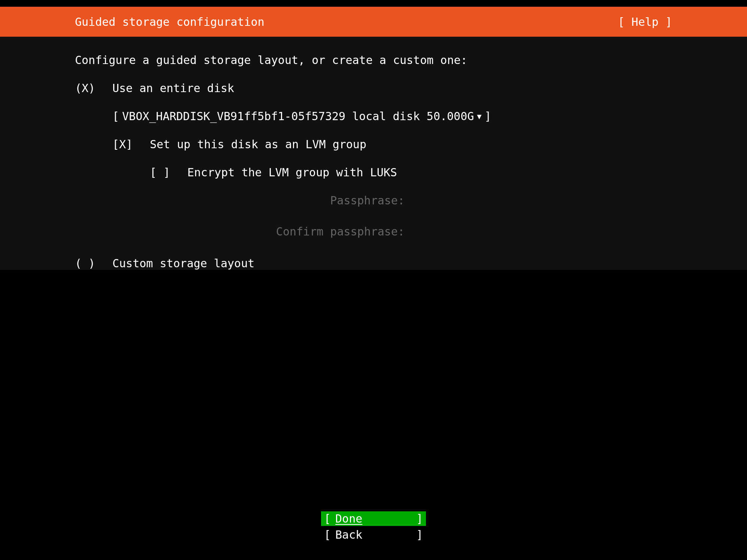 The image size is (747, 560). Describe the element at coordinates (374, 3) in the screenshot. I see `top-black-bar` at that location.